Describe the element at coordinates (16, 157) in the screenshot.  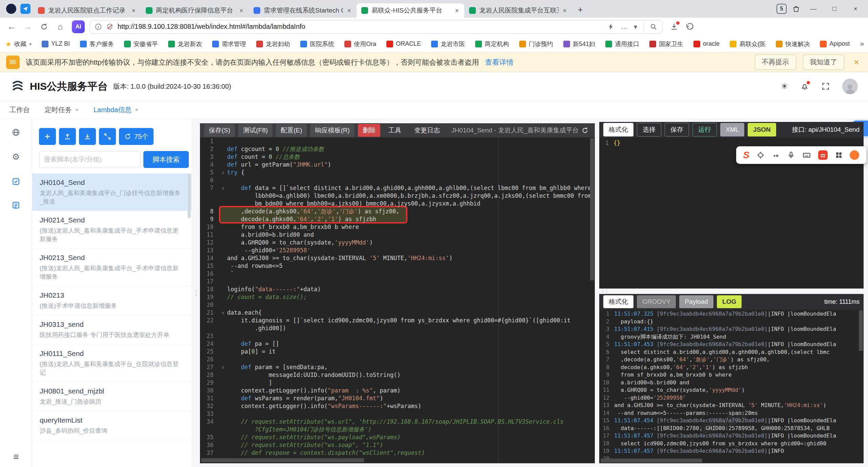
I see `nav-settings-gear-icon: ⚙` at that location.